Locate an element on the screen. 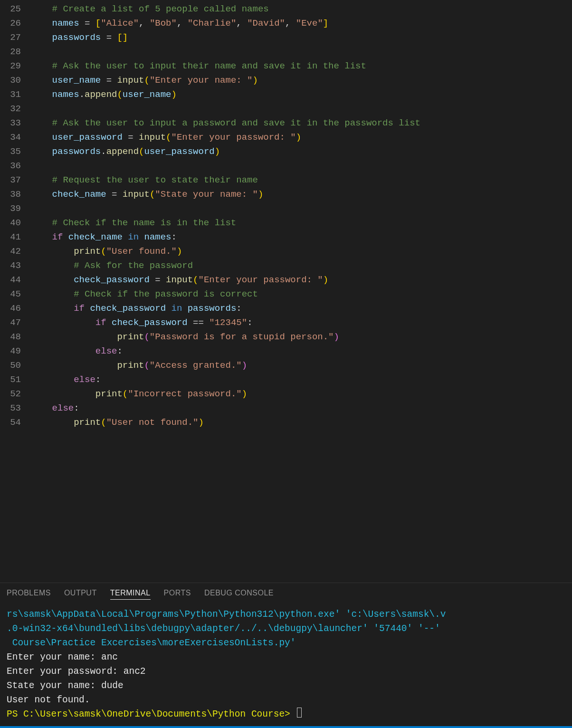  line-number: 33 is located at coordinates (10, 123).